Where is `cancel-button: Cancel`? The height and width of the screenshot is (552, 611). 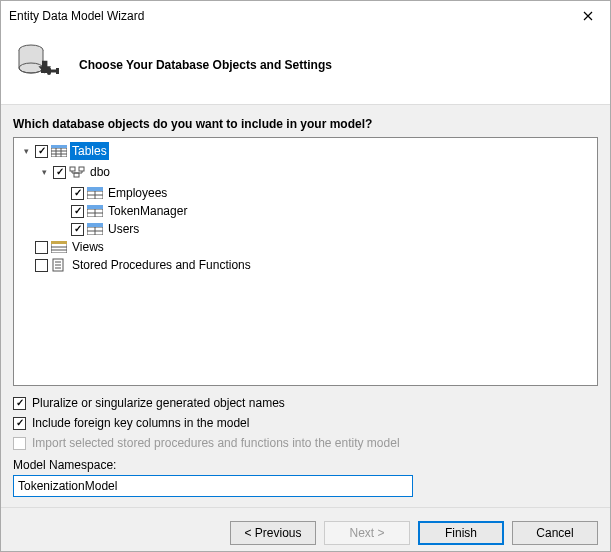 cancel-button: Cancel is located at coordinates (555, 533).